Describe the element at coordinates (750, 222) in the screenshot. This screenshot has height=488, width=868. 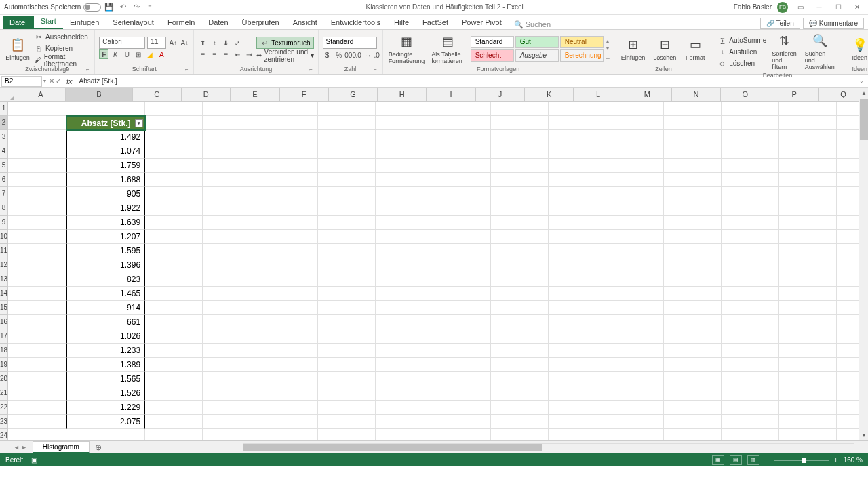
I see `cell-M9` at that location.